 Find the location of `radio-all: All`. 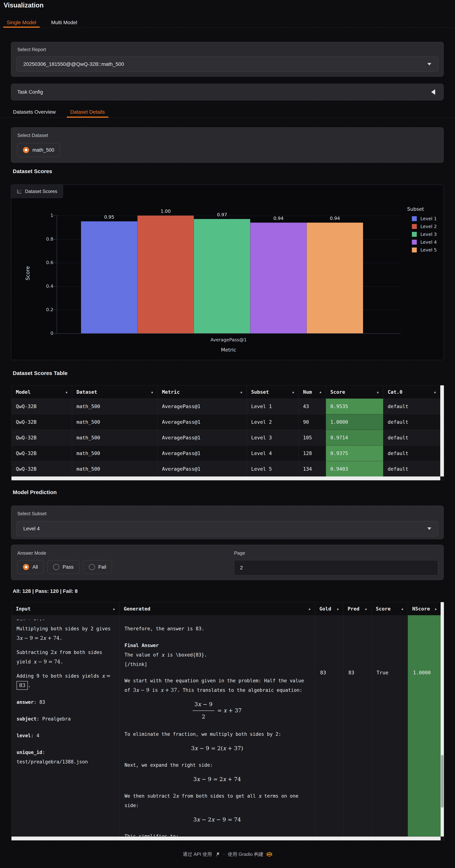

radio-all: All is located at coordinates (30, 567).